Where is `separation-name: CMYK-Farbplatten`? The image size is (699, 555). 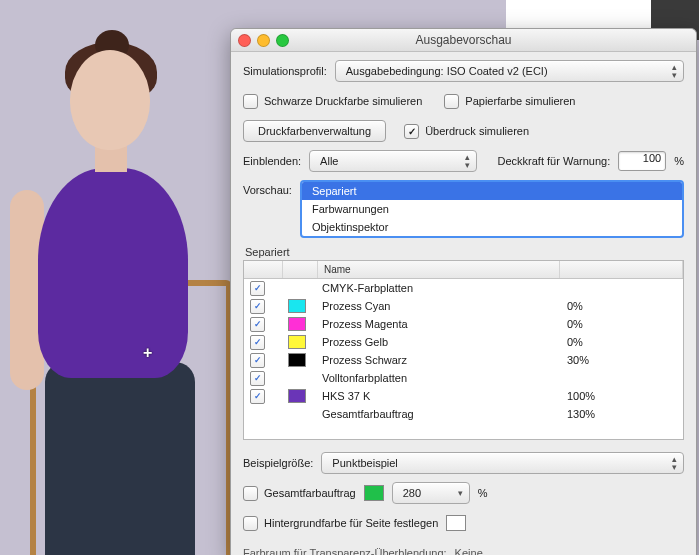
separation-name: CMYK-Farbplatten is located at coordinates (438, 288).